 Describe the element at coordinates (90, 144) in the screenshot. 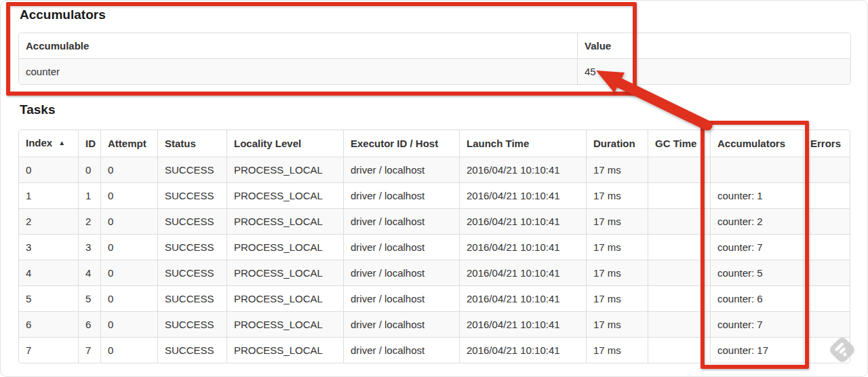

I see `column-header-id: ID` at that location.